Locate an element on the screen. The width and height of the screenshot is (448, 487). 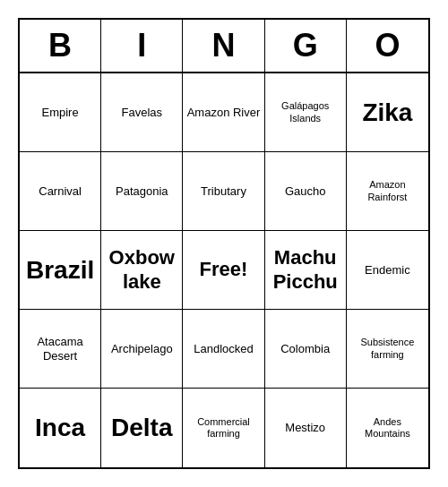
bingo-header: BINGO is located at coordinates (224, 47).